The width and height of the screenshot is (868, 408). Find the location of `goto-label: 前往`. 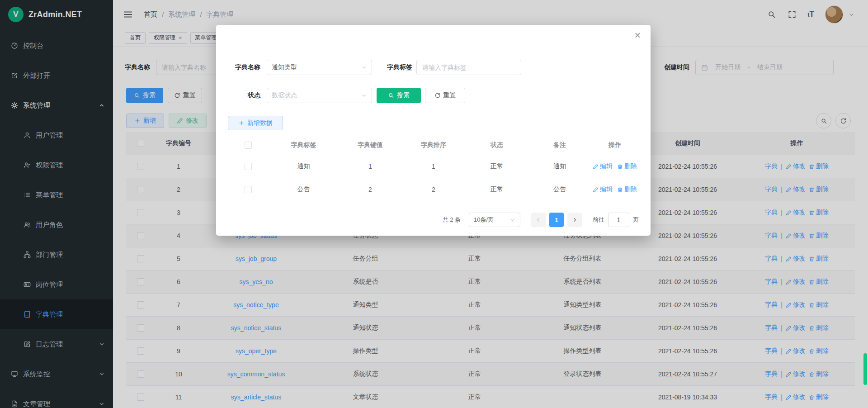

goto-label: 前往 is located at coordinates (599, 220).